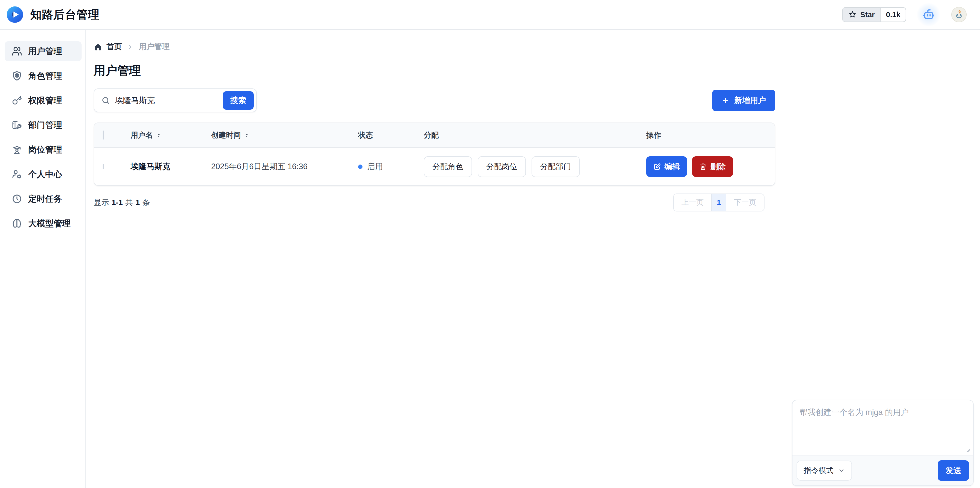 The image size is (980, 488). I want to click on assign-position-button: 分配岗位, so click(502, 166).